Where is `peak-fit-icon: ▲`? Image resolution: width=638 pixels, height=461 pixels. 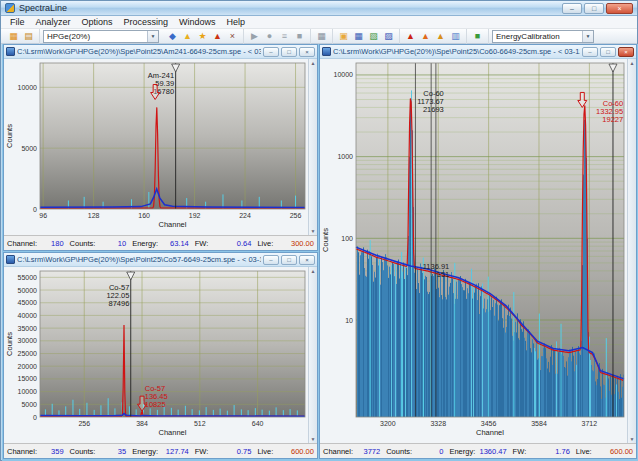 peak-fit-icon: ▲ is located at coordinates (426, 36).